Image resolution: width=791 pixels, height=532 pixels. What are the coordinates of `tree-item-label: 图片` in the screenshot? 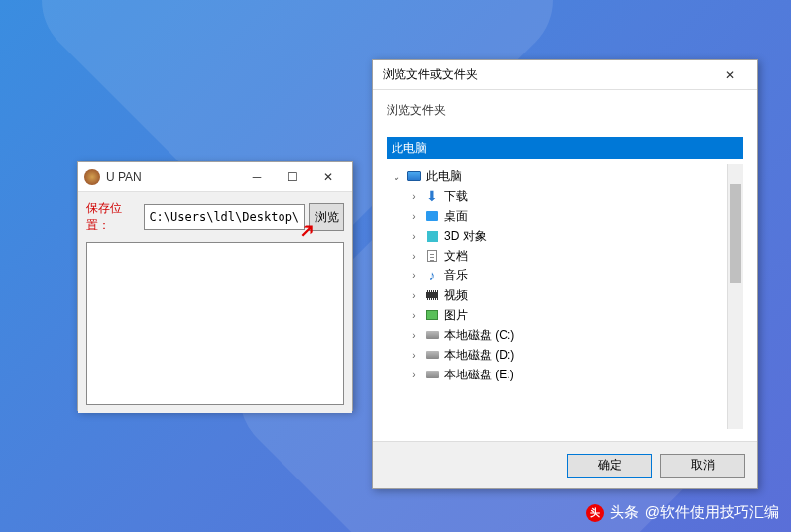 It's located at (456, 315).